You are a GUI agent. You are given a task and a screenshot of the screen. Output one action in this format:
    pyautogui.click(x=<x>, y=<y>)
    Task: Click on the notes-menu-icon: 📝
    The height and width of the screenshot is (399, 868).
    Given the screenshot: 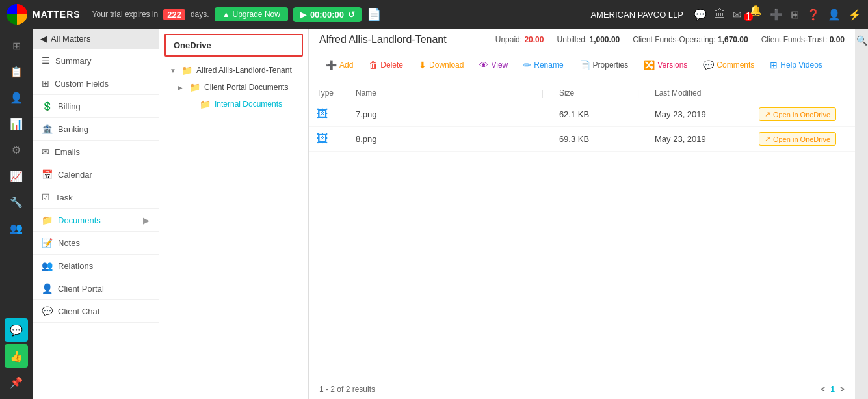 What is the action you would take?
    pyautogui.click(x=47, y=243)
    